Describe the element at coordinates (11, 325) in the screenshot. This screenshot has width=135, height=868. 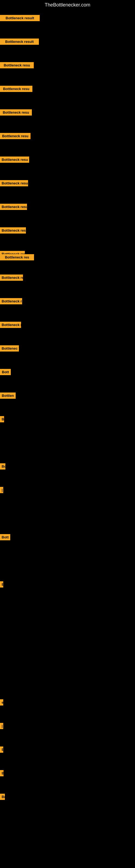
I see `bottleneck-result-button-15: Bottleneck r` at that location.